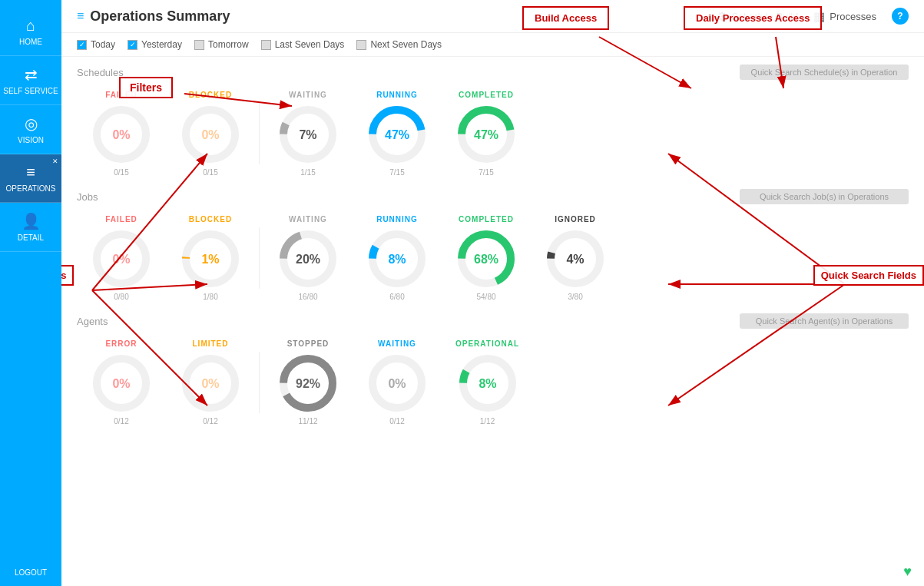 Image resolution: width=924 pixels, height=586 pixels. I want to click on schedules-label: Schedules, so click(100, 72).